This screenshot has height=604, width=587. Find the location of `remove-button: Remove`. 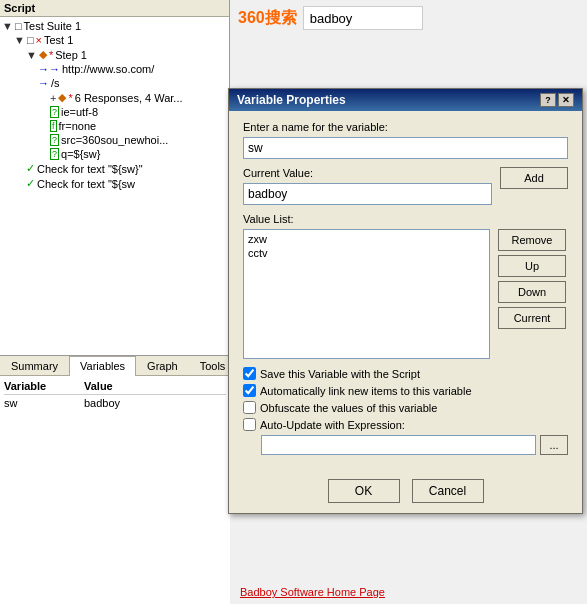

remove-button: Remove is located at coordinates (532, 240).